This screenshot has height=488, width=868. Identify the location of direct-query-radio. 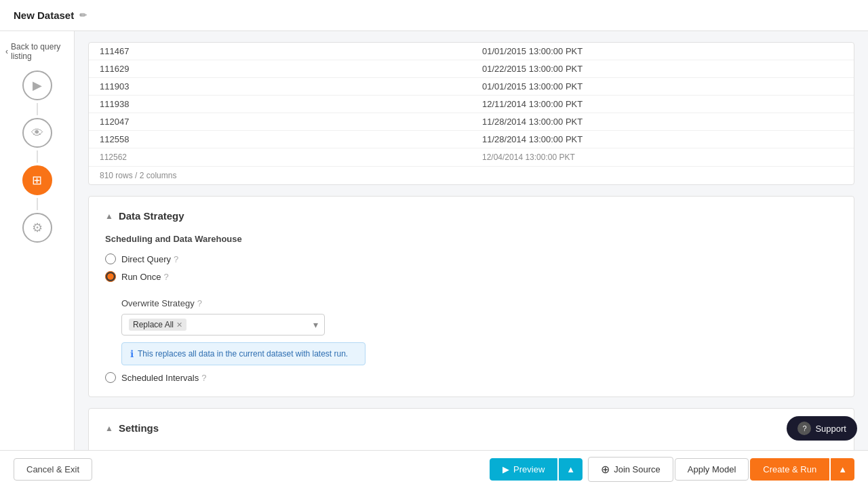
(111, 259).